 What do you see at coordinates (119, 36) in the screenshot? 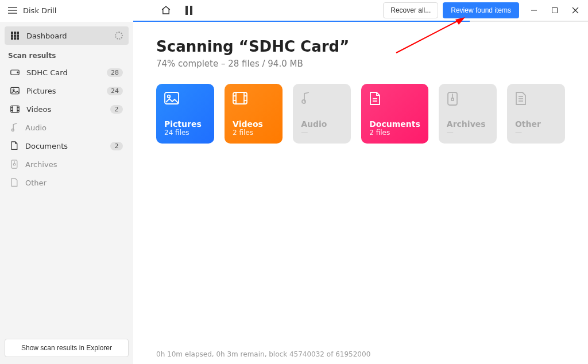
I see `loading-spinner-icon` at bounding box center [119, 36].